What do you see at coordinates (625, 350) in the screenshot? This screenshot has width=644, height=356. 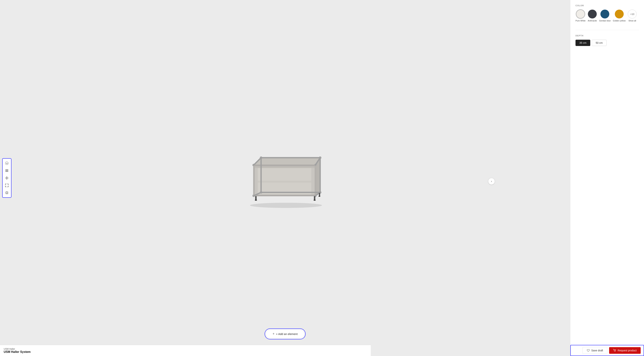 I see `request-product-button: Request product` at bounding box center [625, 350].